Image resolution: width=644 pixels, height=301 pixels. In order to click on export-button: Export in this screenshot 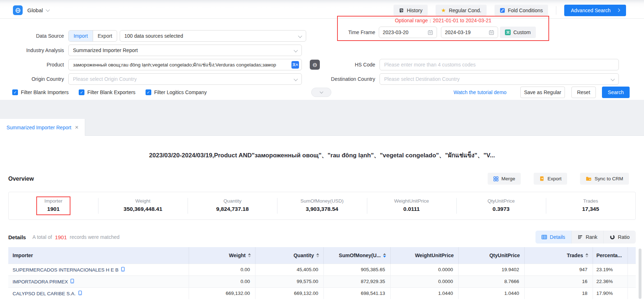, I will do `click(551, 179)`.